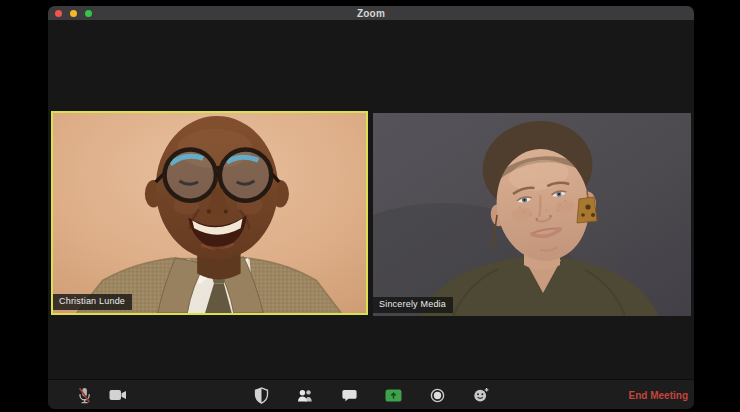 The height and width of the screenshot is (412, 740). Describe the element at coordinates (371, 394) in the screenshot. I see `toolbar-center-group` at that location.